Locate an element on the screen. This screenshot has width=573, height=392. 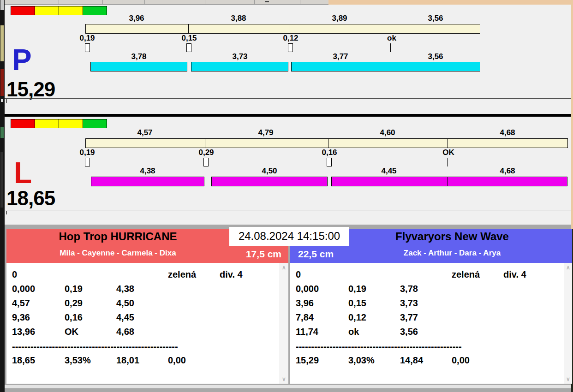
log-cell: 3,53% is located at coordinates (78, 360).